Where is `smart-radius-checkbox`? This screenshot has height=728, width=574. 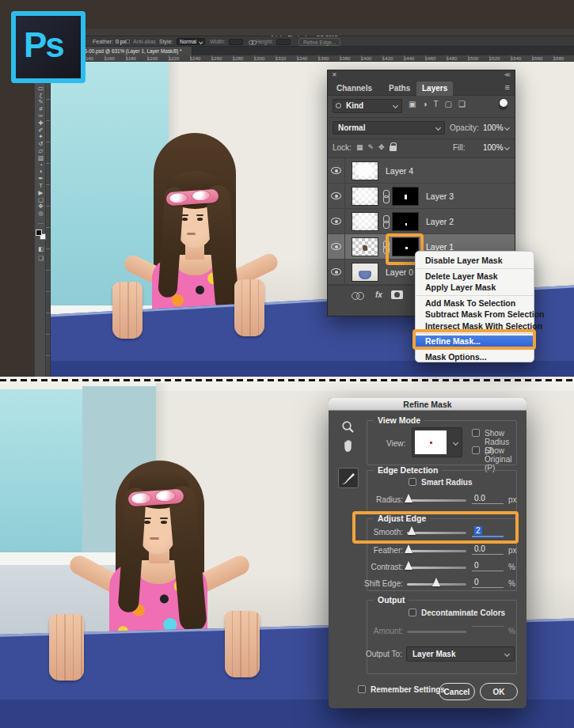
smart-radius-checkbox is located at coordinates (412, 482).